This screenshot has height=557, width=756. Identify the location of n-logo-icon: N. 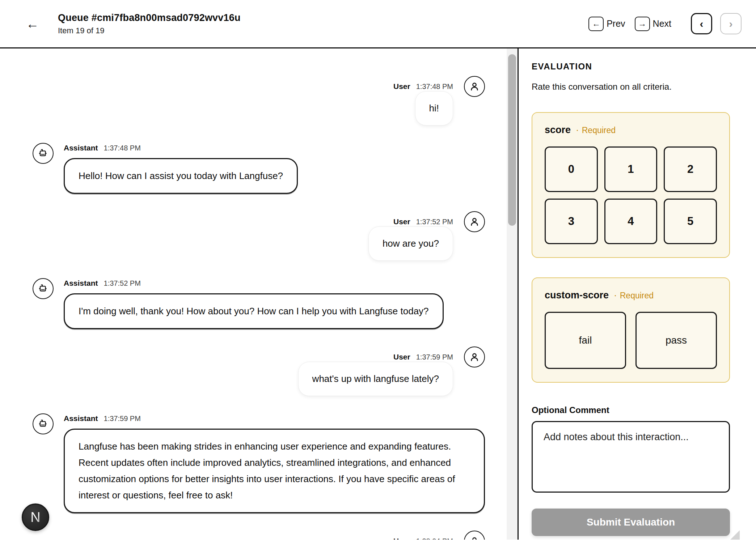
(35, 517).